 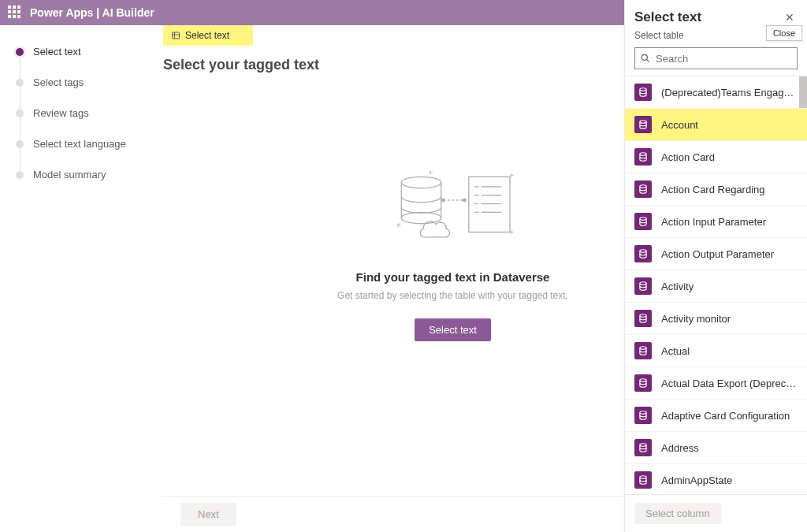 What do you see at coordinates (453, 207) in the screenshot?
I see `database-cloud-illustration` at bounding box center [453, 207].